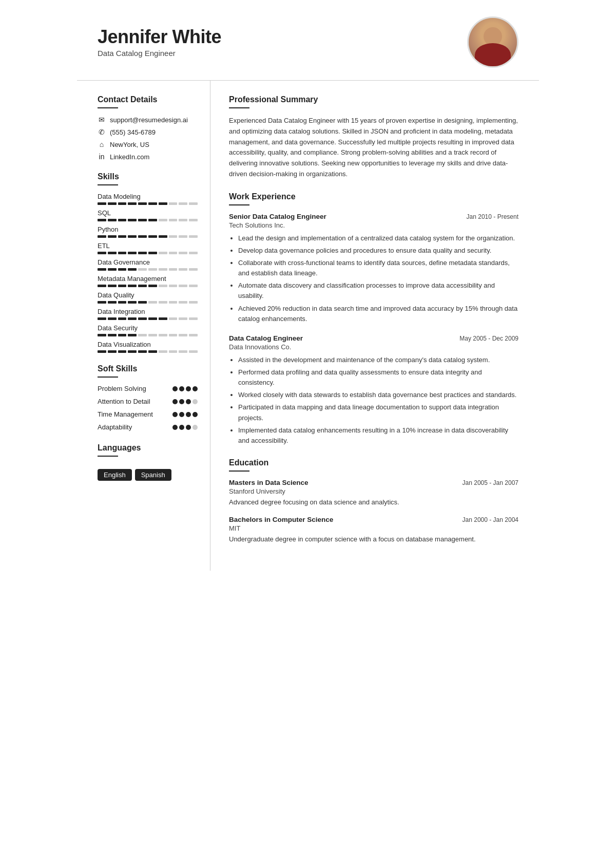 The height and width of the screenshot is (865, 616). I want to click on job-company: Data Innovations Co., so click(374, 347).